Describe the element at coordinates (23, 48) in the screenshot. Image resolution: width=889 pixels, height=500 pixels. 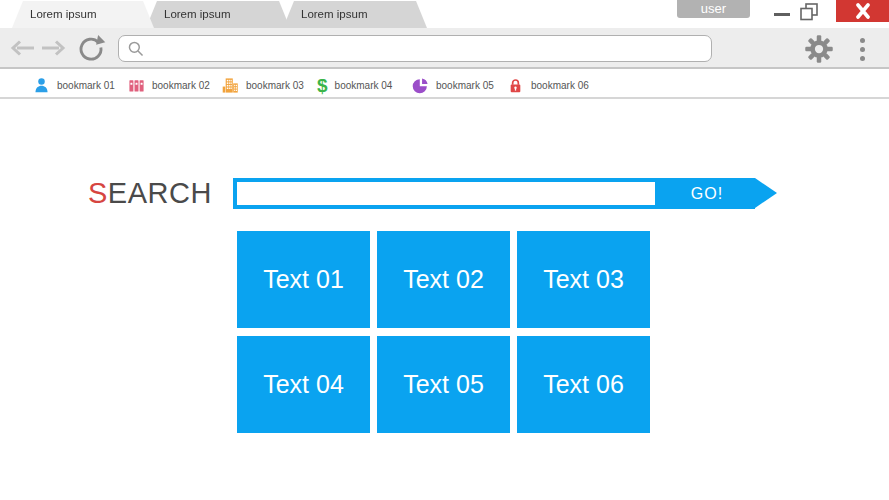
I see `back-button` at that location.